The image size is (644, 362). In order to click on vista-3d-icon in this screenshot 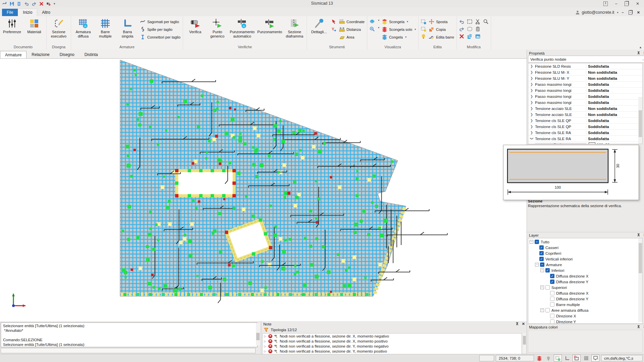, I will do `click(372, 21)`.